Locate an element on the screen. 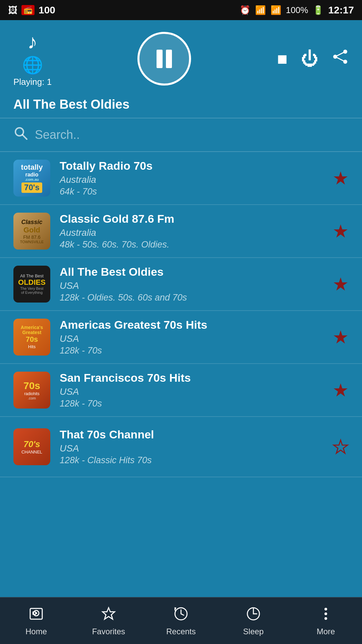 The image size is (362, 644). now-playing-title: All The Best Oldies is located at coordinates (71, 104).